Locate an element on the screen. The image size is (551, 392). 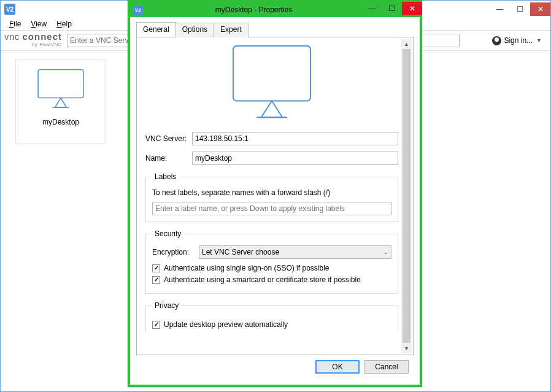
dialog-titlebar: V2 myDesktop - Properties — ☐ ✕ is located at coordinates (275, 10).